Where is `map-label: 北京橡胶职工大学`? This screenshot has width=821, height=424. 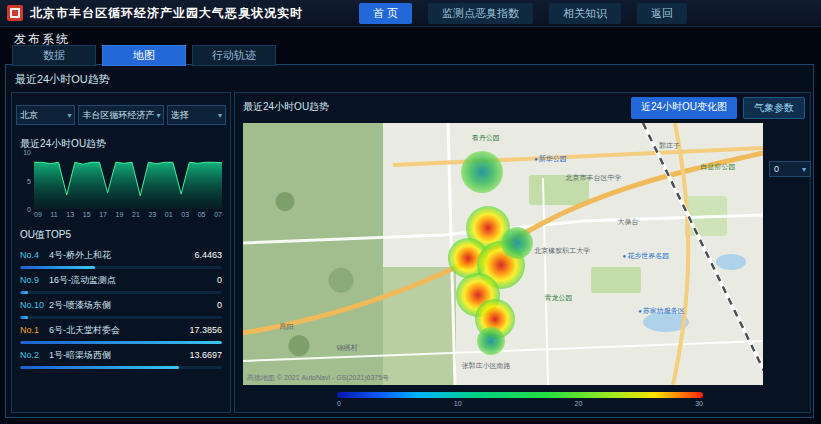
map-label: 北京橡胶职工大学 is located at coordinates (562, 251).